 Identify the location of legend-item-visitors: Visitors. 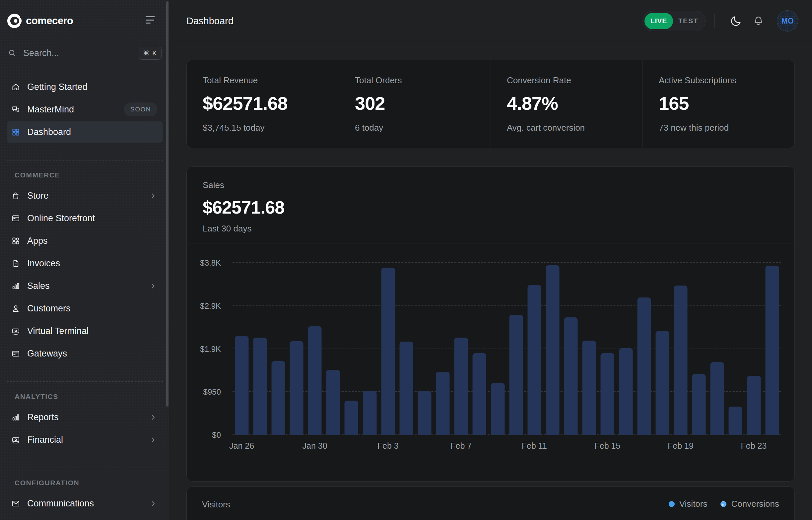
(688, 504).